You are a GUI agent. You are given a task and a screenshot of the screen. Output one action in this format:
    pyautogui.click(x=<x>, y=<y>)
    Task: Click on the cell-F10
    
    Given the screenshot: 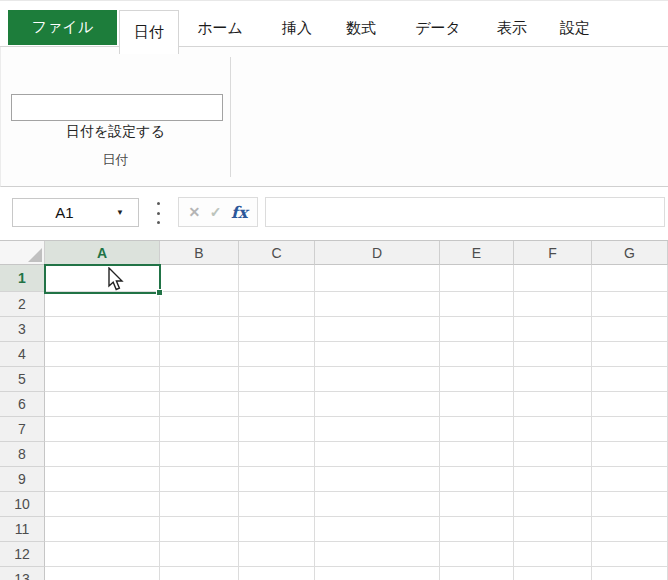 What is the action you would take?
    pyautogui.click(x=553, y=504)
    